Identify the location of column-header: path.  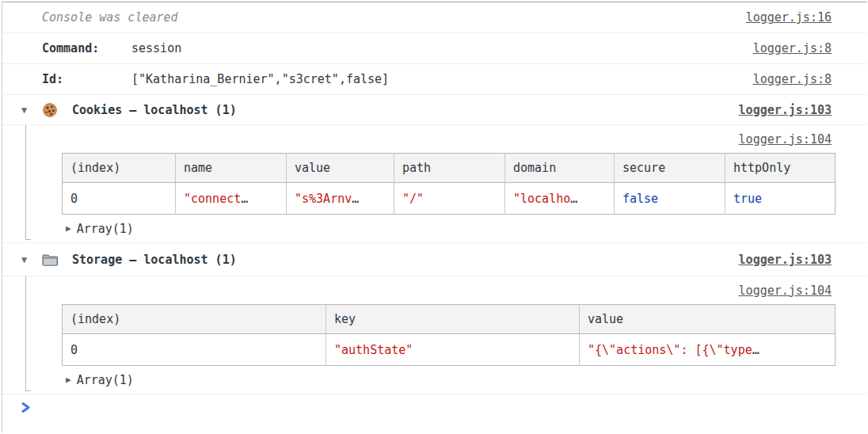
(450, 168).